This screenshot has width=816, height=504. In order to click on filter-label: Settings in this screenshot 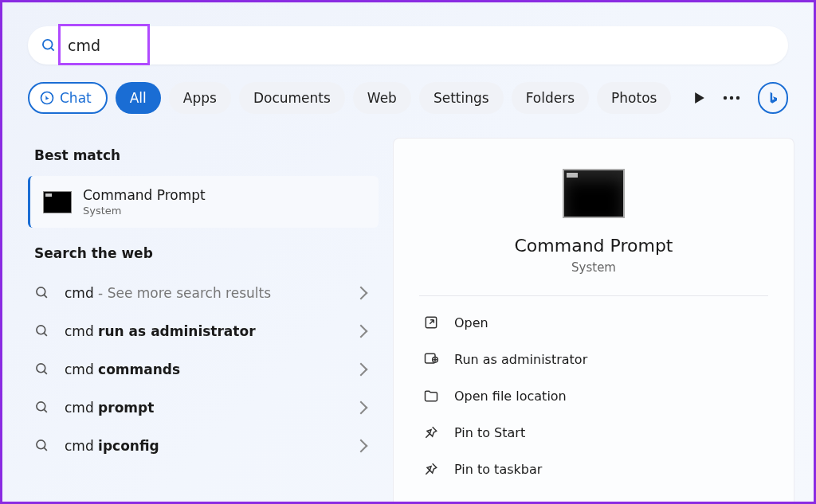, I will do `click(461, 98)`.